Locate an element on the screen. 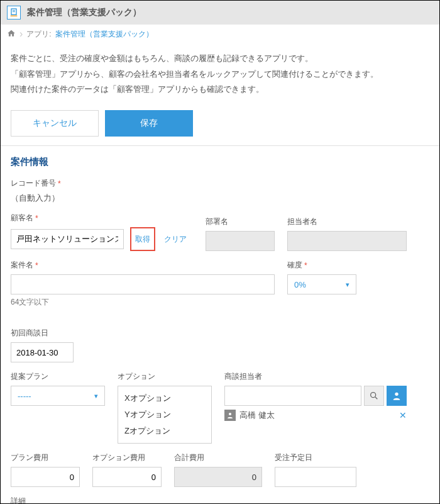  app-icon is located at coordinates (14, 13).